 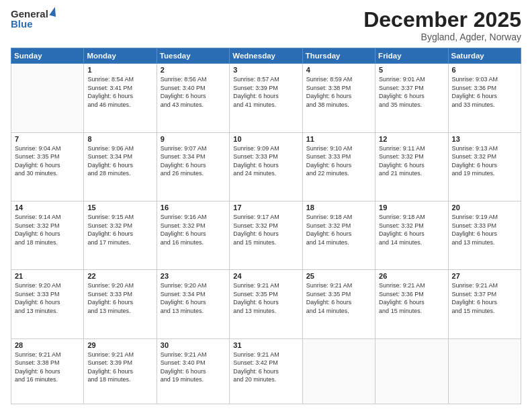 I want to click on day-number: 17, so click(x=266, y=208).